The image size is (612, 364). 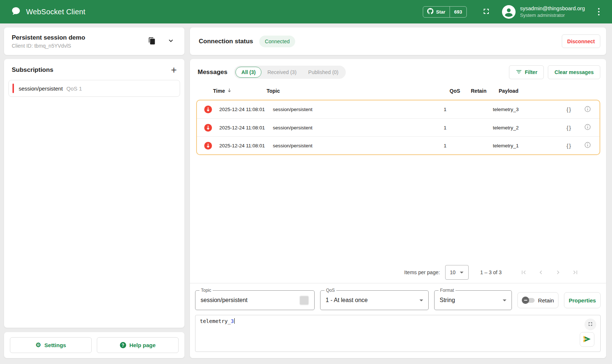 I want to click on page-size-select: 10, so click(x=457, y=272).